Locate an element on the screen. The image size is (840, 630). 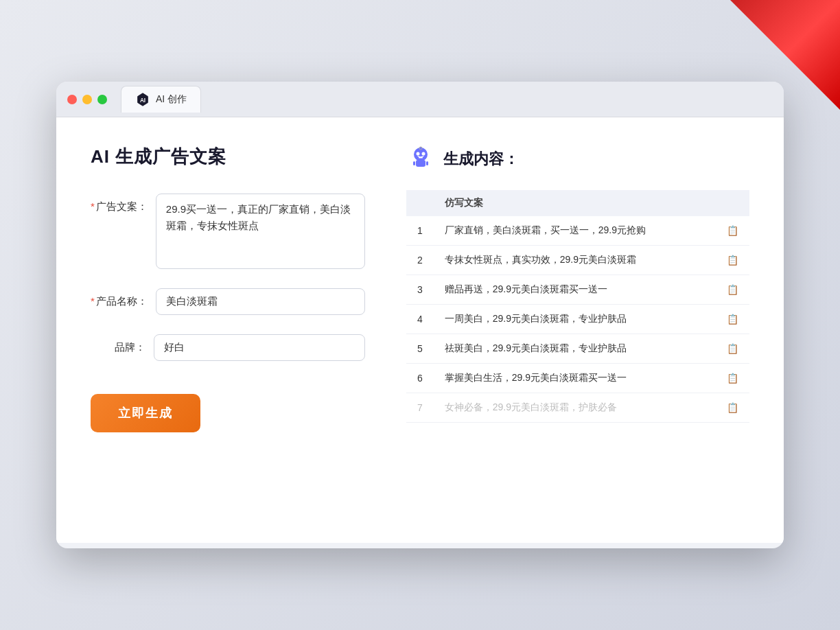
table-row: 2专抹女性斑点，真实功效，29.9元美白淡斑霜📋 is located at coordinates (578, 261).